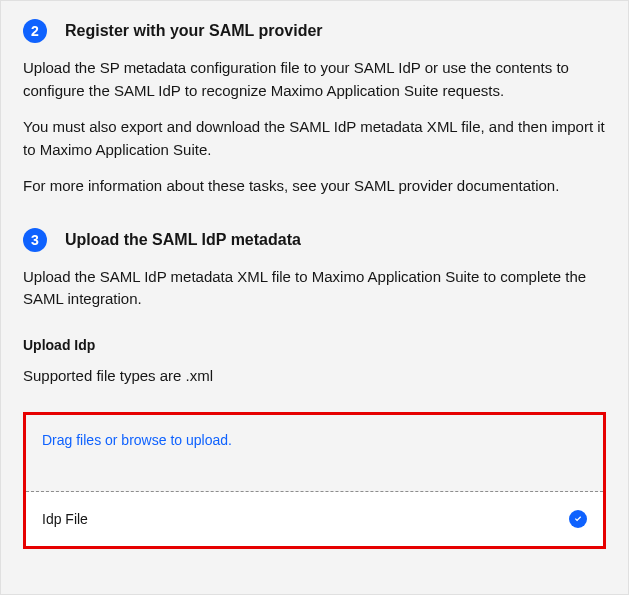 The image size is (629, 595). What do you see at coordinates (314, 80) in the screenshot?
I see `step-2-paragraph-1: Upload the SP metadata configuration fil…` at bounding box center [314, 80].